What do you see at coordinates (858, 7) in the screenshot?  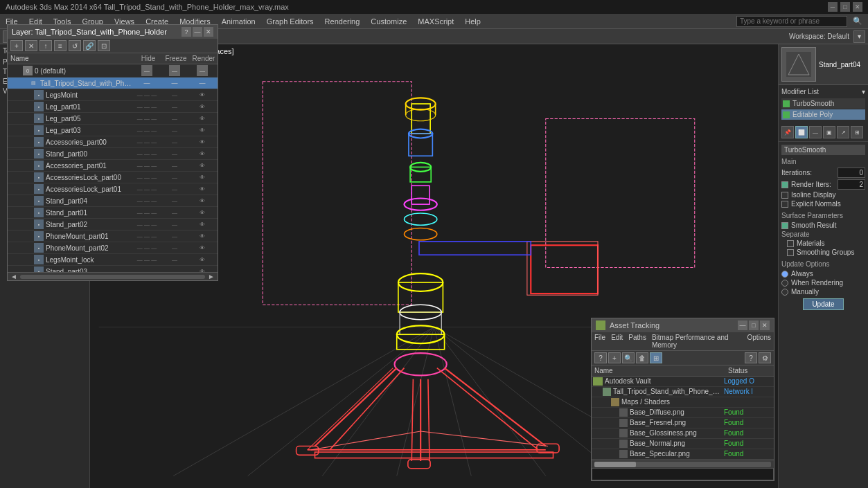 I see `close-btn: ✕` at bounding box center [858, 7].